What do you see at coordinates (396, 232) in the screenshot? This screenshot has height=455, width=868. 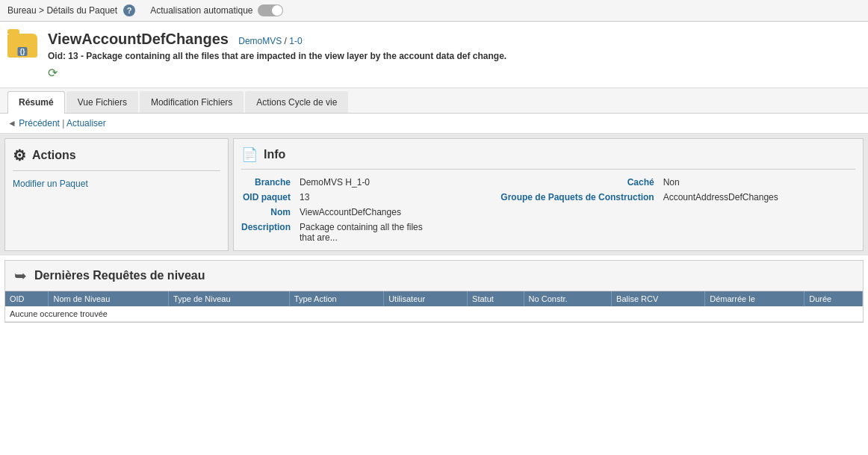 I see `value-description: Package containing all the filesthat are…` at bounding box center [396, 232].